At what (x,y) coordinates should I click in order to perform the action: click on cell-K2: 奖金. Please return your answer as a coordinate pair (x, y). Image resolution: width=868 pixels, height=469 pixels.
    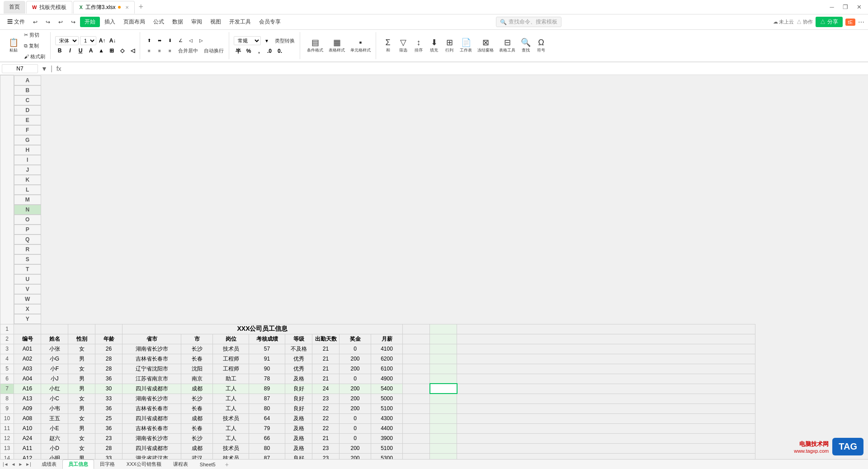
    Looking at the image, I should click on (355, 339).